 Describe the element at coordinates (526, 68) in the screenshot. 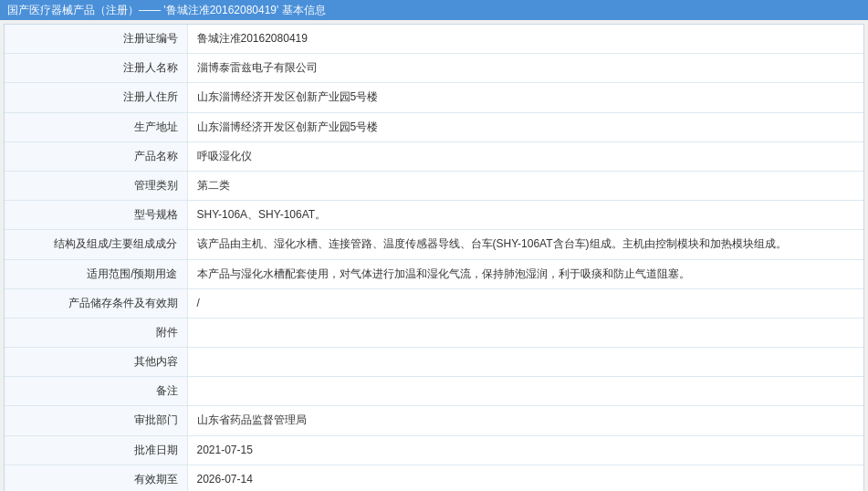

I see `field-value: 淄博泰雷兹电子有限公司` at that location.